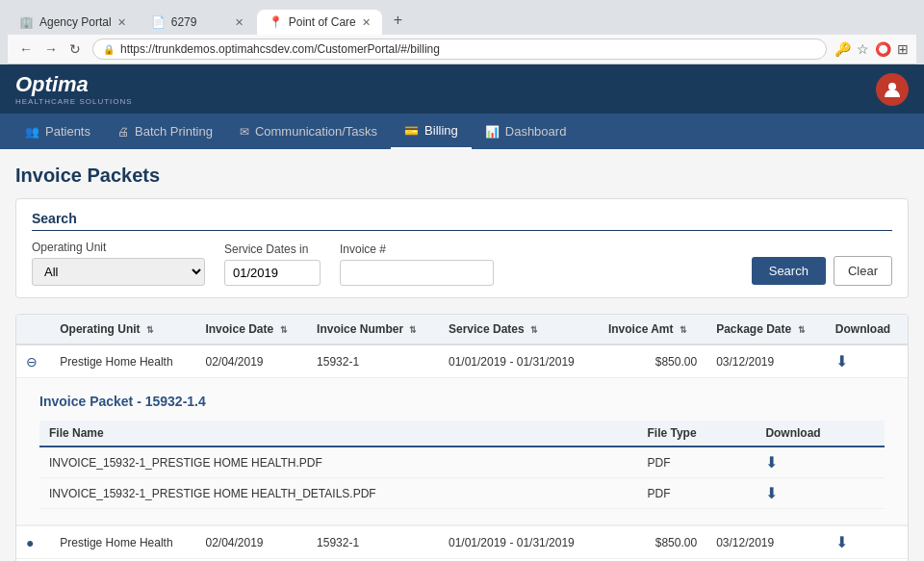  I want to click on th-package-date: Package Date ⇅, so click(766, 329).